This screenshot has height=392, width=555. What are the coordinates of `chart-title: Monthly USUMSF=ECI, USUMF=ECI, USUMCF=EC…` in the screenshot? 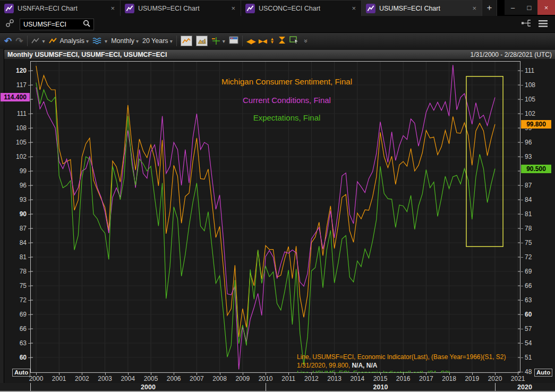 It's located at (87, 55).